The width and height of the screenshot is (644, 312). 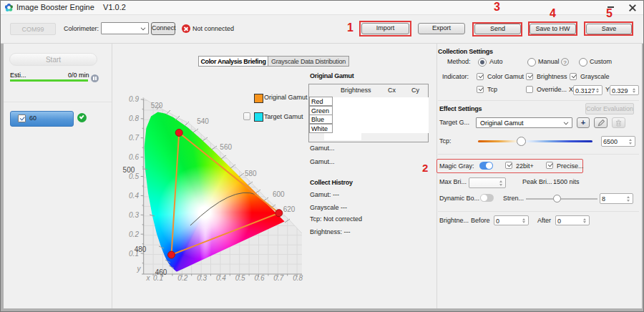 I want to click on svg-text: 500, so click(x=129, y=170).